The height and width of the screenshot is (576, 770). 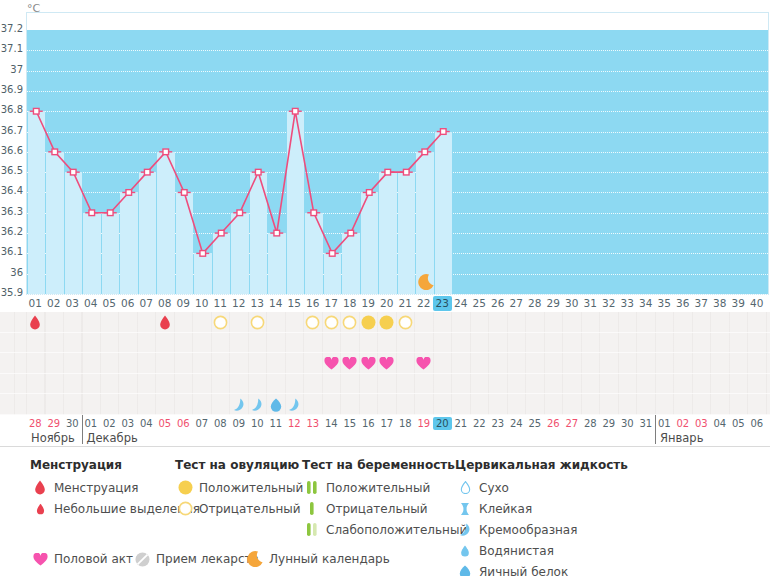 What do you see at coordinates (294, 424) in the screenshot?
I see `calendar-date: 12` at bounding box center [294, 424].